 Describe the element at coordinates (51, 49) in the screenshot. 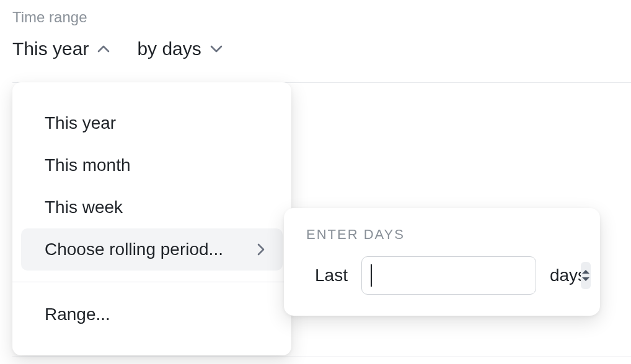

I see `time-range-value: This year` at that location.